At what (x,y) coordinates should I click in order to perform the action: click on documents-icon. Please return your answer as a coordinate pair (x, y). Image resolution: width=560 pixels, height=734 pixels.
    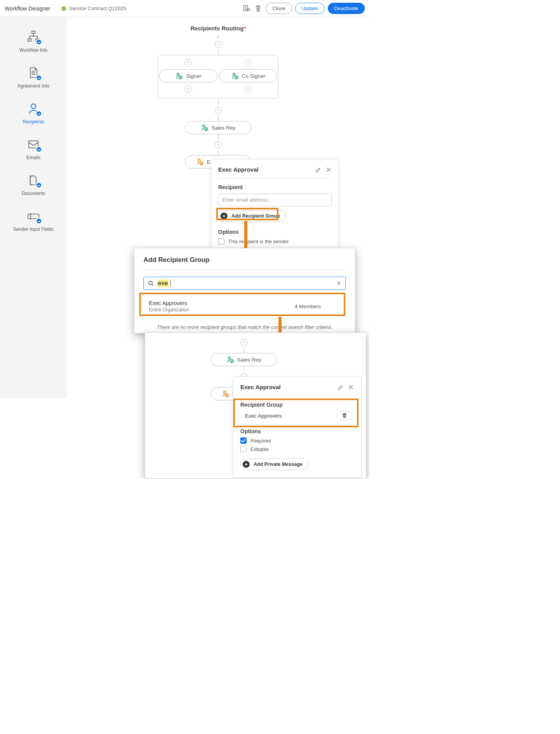
    Looking at the image, I should click on (33, 181).